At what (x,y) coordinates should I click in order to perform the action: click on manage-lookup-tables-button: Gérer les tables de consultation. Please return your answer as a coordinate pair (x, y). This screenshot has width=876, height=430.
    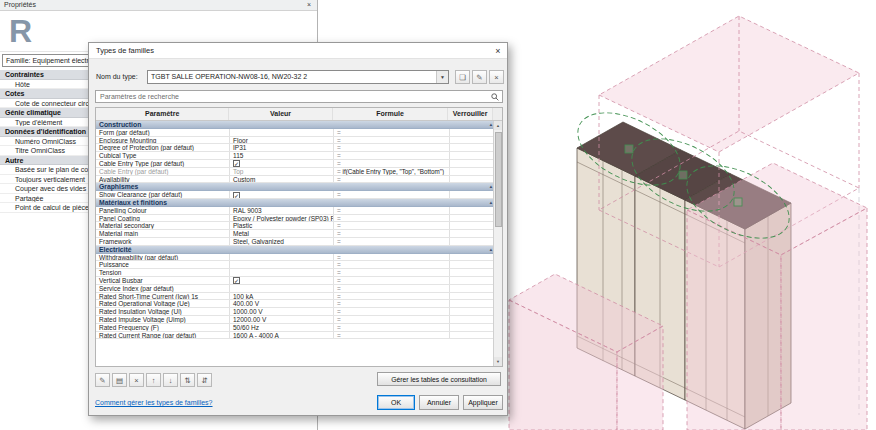
    Looking at the image, I should click on (439, 379).